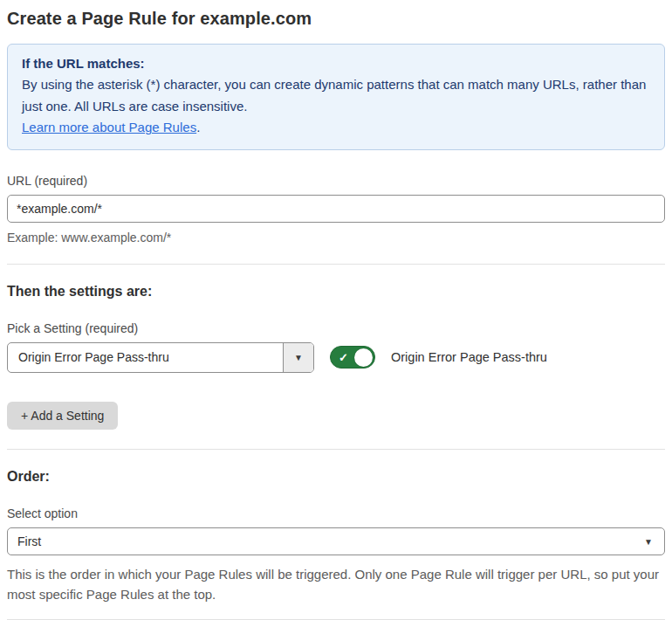 The image size is (672, 620). I want to click on url-input, so click(336, 209).